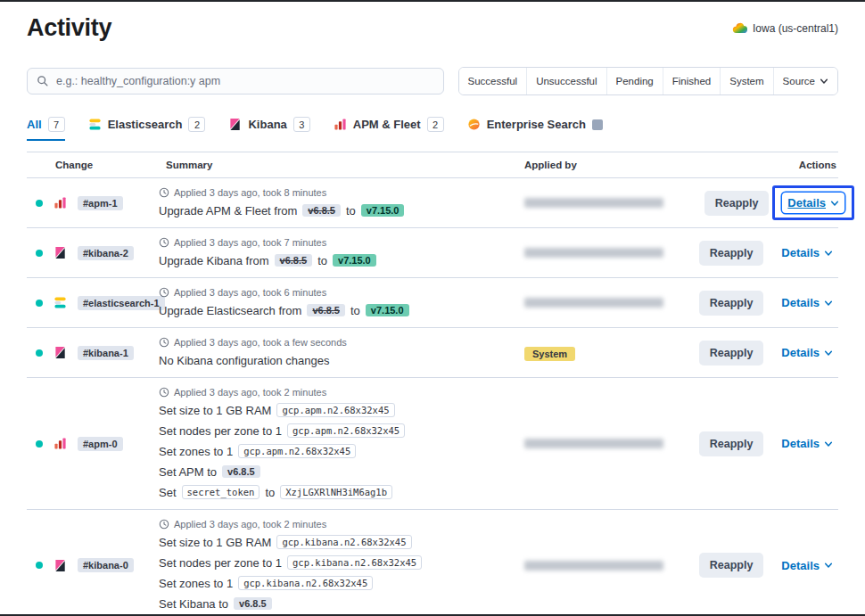 This screenshot has height=616, width=865. What do you see at coordinates (746, 81) in the screenshot?
I see `filter-system: System` at bounding box center [746, 81].